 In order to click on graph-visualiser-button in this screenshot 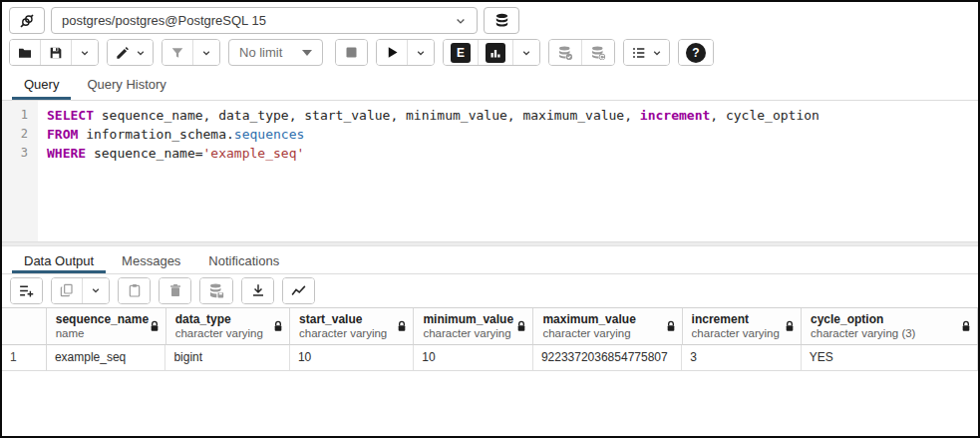, I will do `click(299, 291)`.